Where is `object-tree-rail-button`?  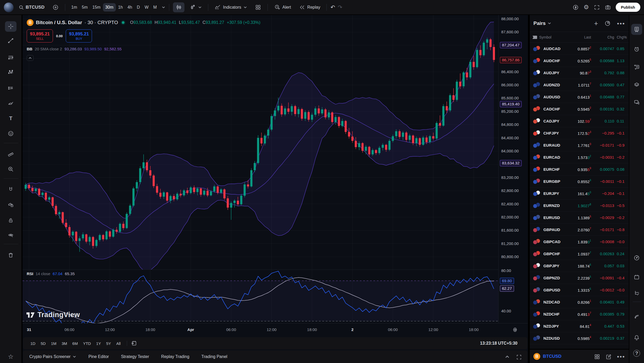 object-tree-rail-button is located at coordinates (637, 293).